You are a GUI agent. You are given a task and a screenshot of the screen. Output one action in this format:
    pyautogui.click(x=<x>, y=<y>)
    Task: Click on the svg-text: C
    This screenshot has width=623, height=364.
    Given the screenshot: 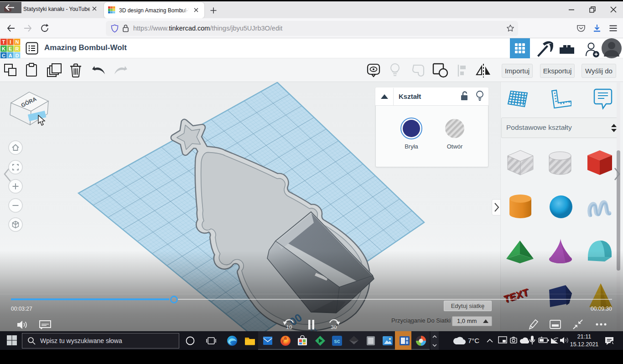 What is the action you would take?
    pyautogui.click(x=4, y=56)
    